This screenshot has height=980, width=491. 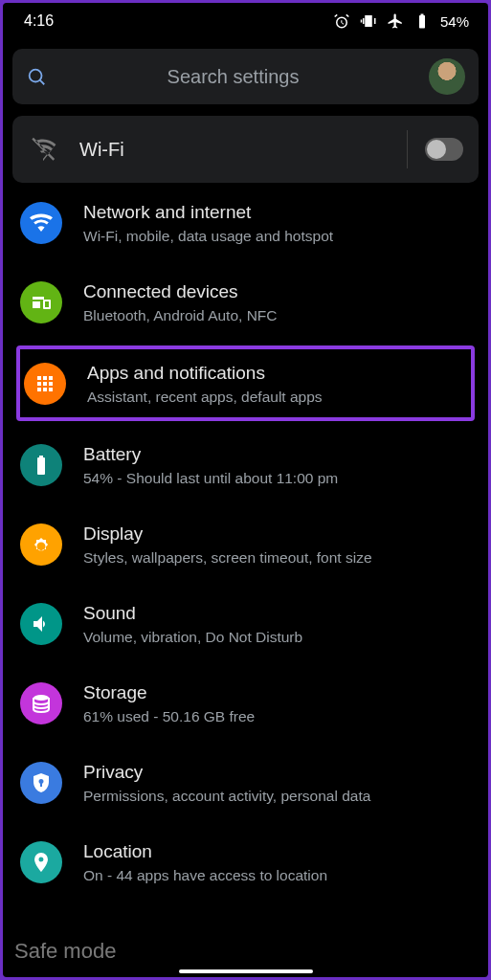 I want to click on settings-item-wifi: Network and internetWi-Fi, mobile, data …, so click(x=245, y=222).